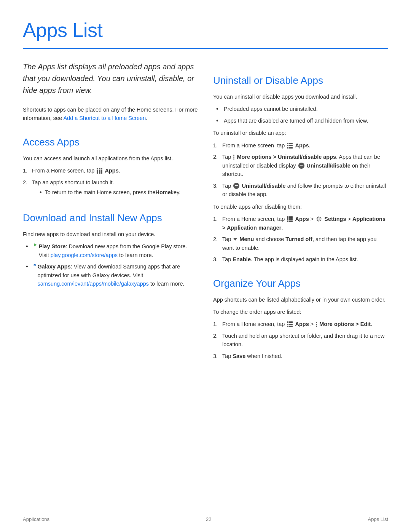 The height and width of the screenshot is (532, 411). What do you see at coordinates (301, 300) in the screenshot?
I see `organize-body: App shortcuts can be listed alphabetical…` at bounding box center [301, 300].